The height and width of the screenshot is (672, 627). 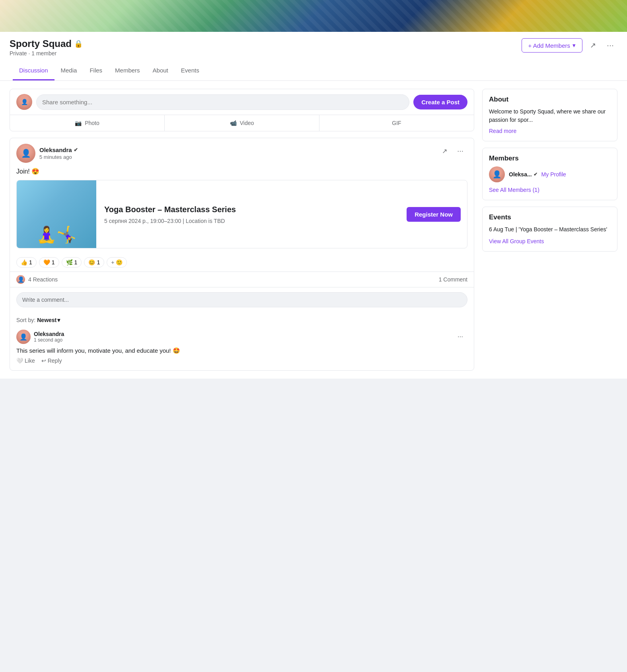 What do you see at coordinates (72, 262) in the screenshot?
I see `reaction-plant: 🌿 1` at bounding box center [72, 262].